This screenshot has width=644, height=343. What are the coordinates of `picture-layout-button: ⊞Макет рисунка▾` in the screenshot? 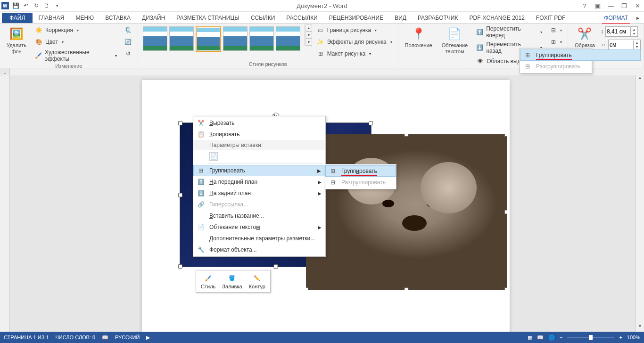 It's located at (355, 54).